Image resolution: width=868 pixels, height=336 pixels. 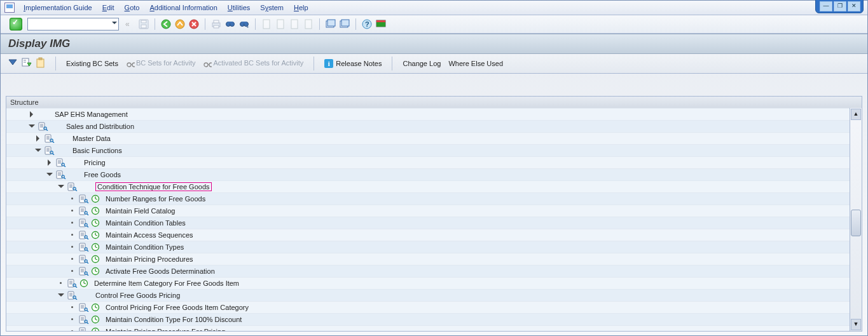 I want to click on menu-help: Help, so click(x=301, y=8).